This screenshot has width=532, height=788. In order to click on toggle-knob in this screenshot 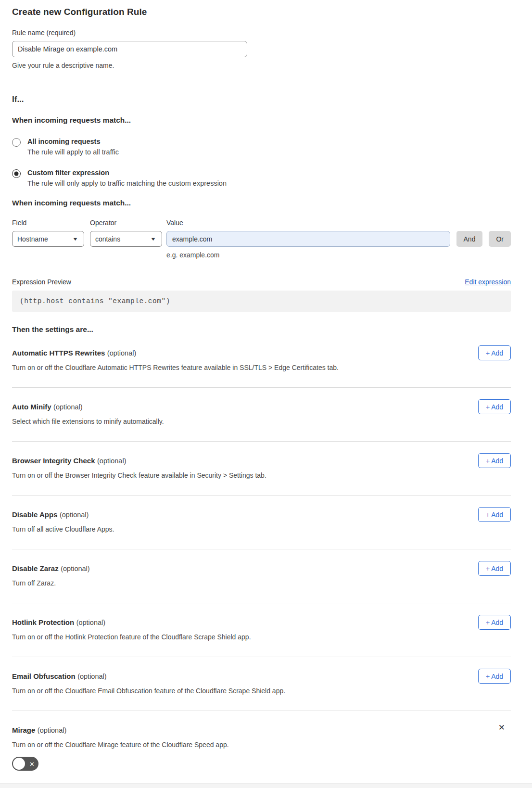, I will do `click(19, 764)`.